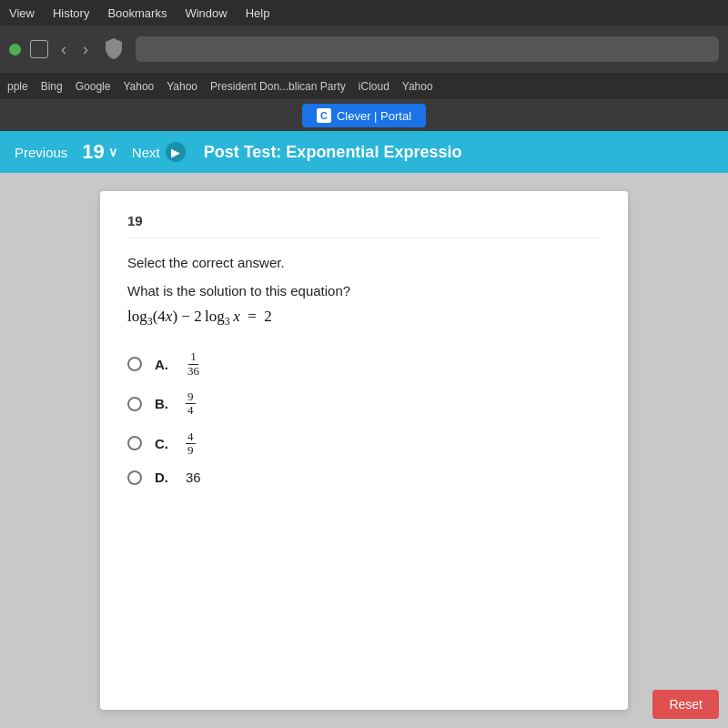  Describe the element at coordinates (364, 444) in the screenshot. I see `option-c: C. 4 9` at that location.